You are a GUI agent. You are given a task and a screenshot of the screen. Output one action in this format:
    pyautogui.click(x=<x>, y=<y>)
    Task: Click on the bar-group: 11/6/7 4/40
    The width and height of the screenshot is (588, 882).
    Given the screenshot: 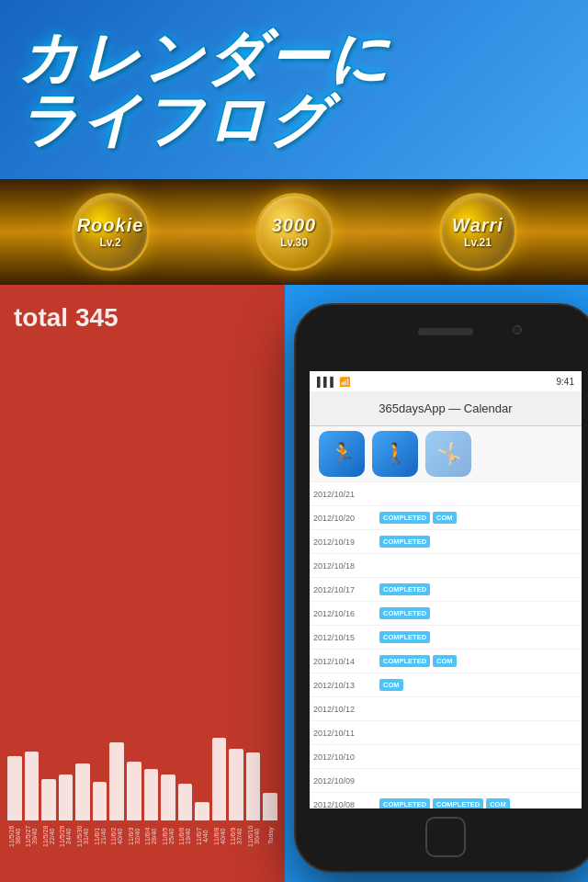 What is the action you would take?
    pyautogui.click(x=202, y=826)
    